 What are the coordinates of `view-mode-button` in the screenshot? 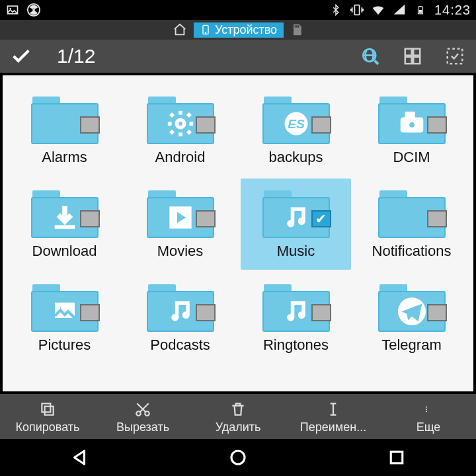 It's located at (413, 56).